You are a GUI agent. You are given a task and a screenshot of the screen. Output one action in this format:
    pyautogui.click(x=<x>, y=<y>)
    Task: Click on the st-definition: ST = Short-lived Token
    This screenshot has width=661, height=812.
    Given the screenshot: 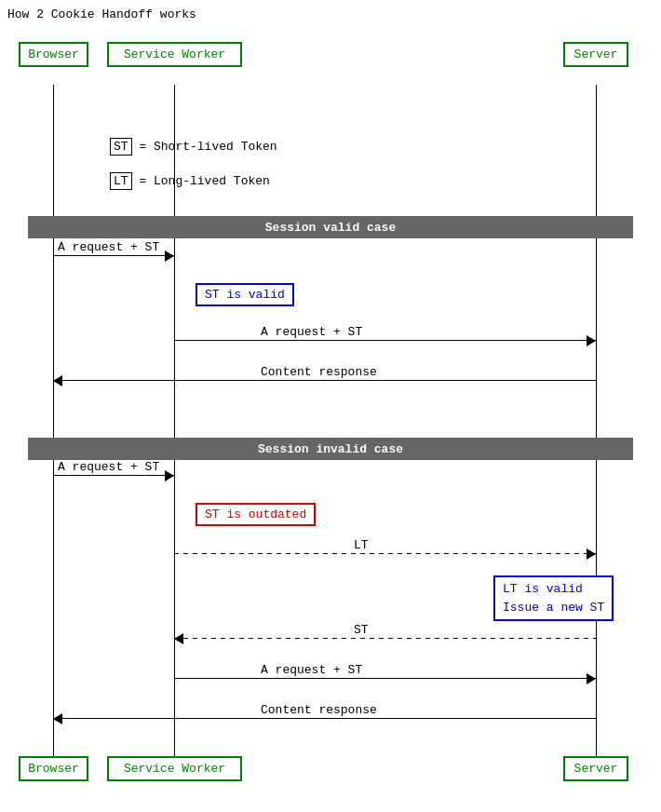 What is the action you would take?
    pyautogui.click(x=194, y=147)
    